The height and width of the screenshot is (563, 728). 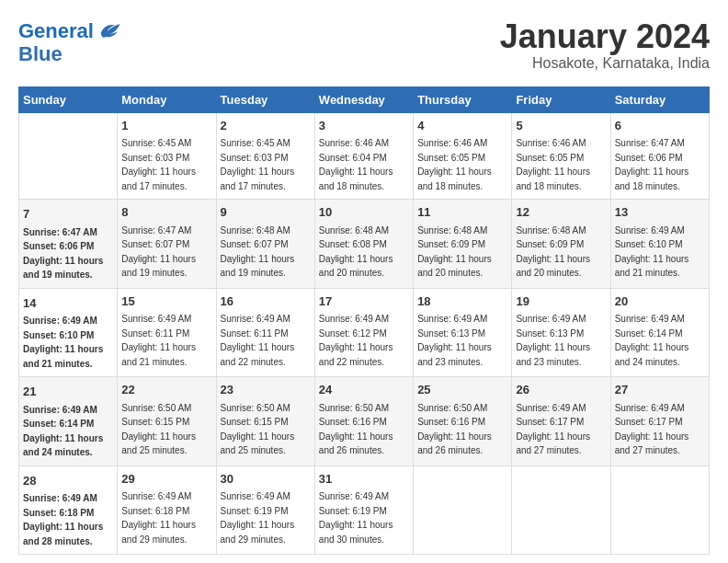 I want to click on day-number: 7, so click(x=68, y=214).